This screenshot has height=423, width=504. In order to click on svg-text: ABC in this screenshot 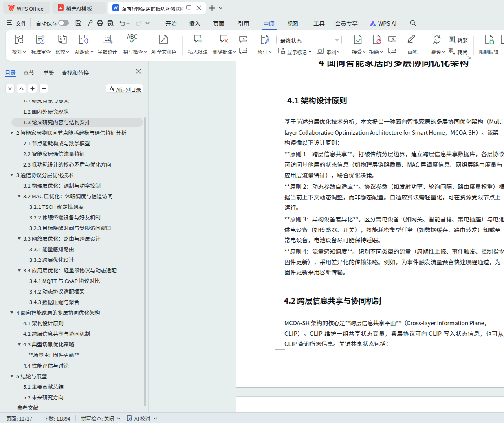, I will do `click(132, 36)`.